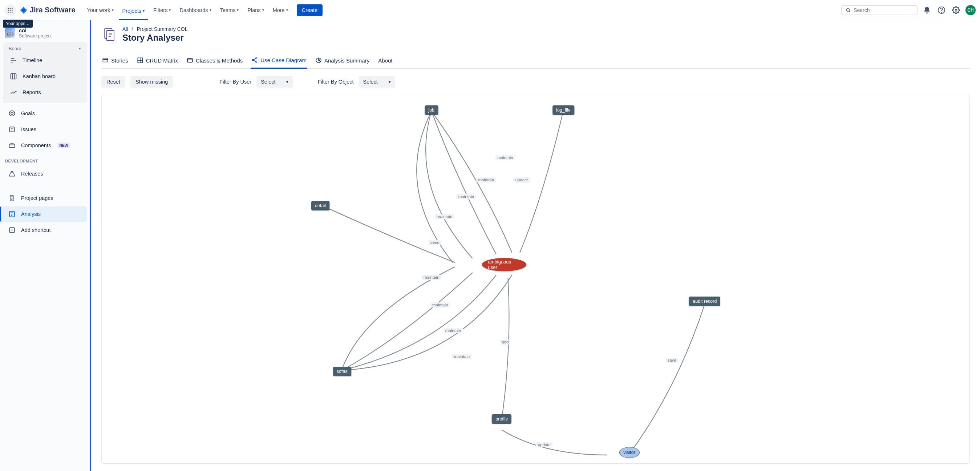 The image size is (980, 471). Describe the element at coordinates (12, 113) in the screenshot. I see `goals-icon` at that location.